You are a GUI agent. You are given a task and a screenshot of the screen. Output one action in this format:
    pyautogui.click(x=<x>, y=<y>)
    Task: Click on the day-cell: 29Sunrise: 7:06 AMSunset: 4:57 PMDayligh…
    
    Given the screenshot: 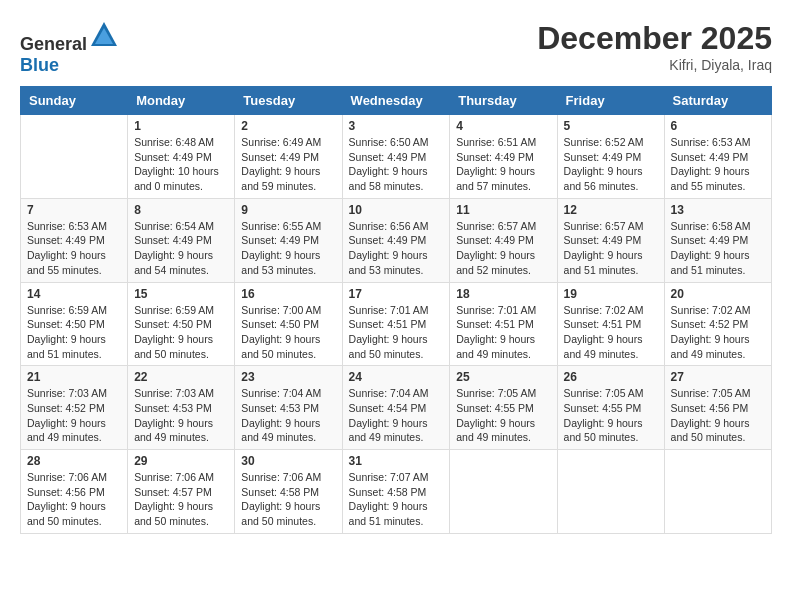 What is the action you would take?
    pyautogui.click(x=182, y=492)
    